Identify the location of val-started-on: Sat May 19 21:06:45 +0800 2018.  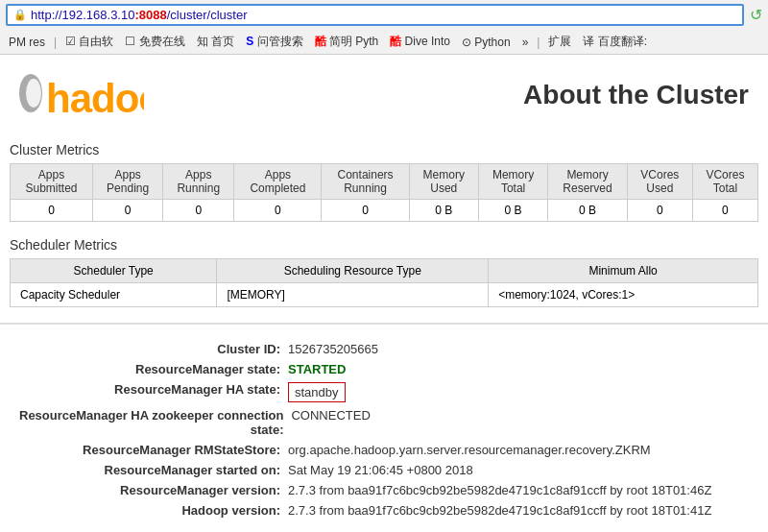
(518, 471).